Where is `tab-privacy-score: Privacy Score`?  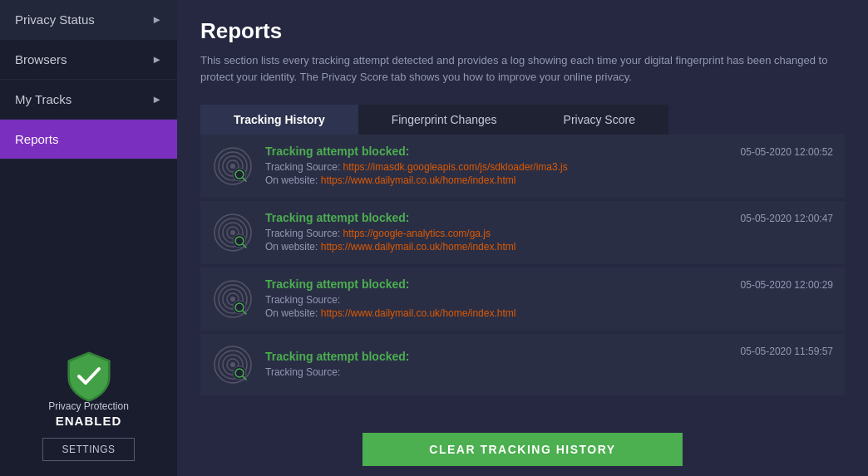
tab-privacy-score: Privacy Score is located at coordinates (599, 120).